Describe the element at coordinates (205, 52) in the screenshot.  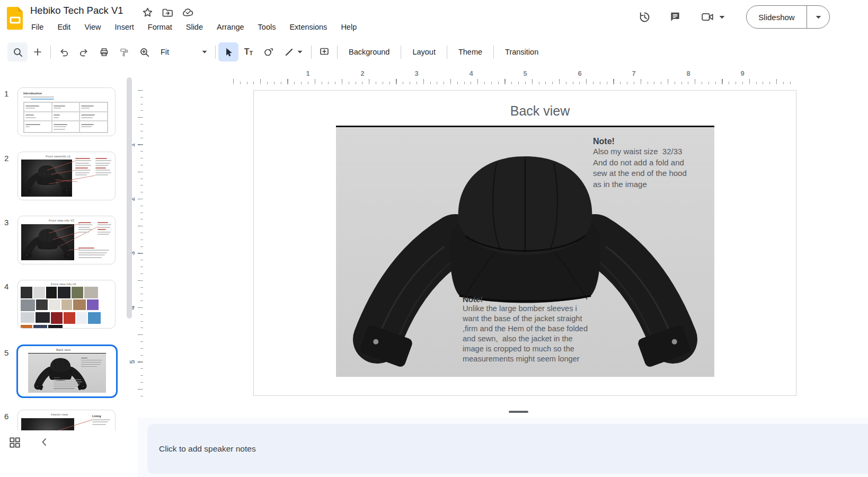
I see `chevron-down-icon` at that location.